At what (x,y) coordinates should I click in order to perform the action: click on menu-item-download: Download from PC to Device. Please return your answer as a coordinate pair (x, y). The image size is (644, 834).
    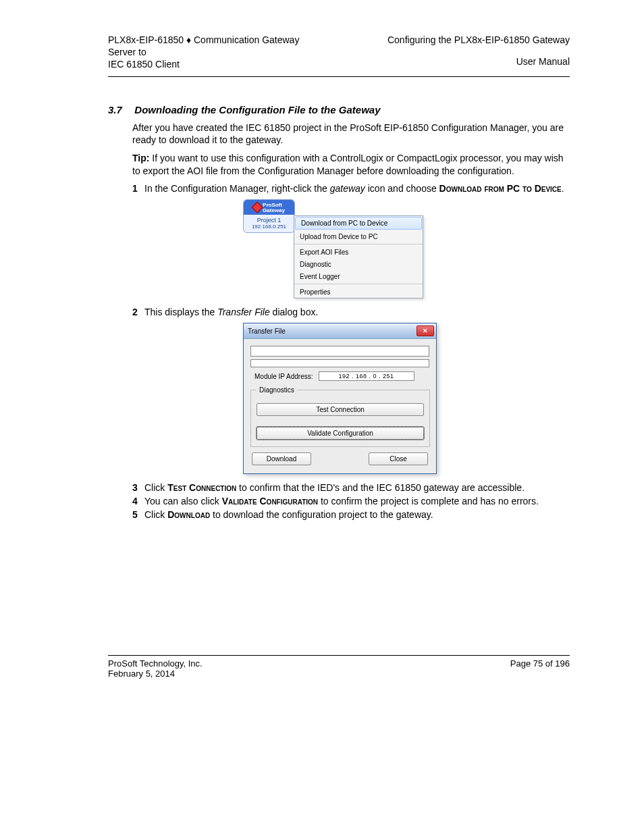
    Looking at the image, I should click on (358, 223).